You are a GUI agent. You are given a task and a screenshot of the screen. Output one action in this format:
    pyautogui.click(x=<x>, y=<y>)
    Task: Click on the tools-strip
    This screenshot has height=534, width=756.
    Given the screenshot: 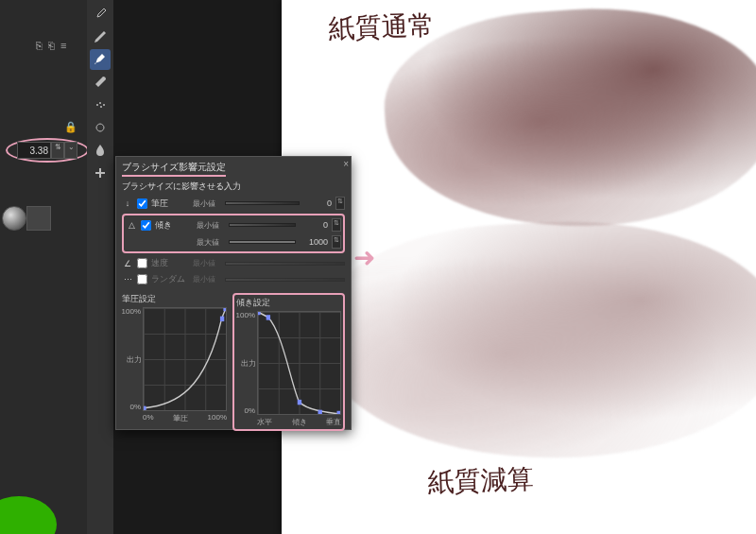 What is the action you would take?
    pyautogui.click(x=100, y=267)
    